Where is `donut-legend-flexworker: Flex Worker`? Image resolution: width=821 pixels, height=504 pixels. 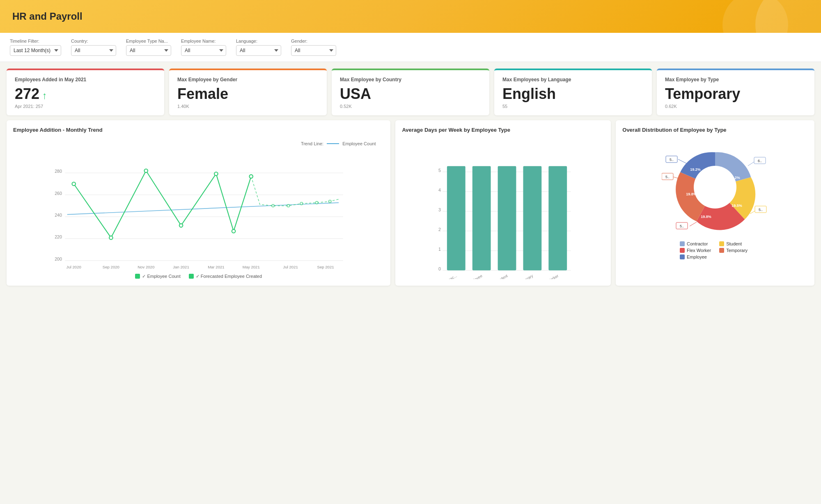 donut-legend-flexworker: Flex Worker is located at coordinates (695, 250).